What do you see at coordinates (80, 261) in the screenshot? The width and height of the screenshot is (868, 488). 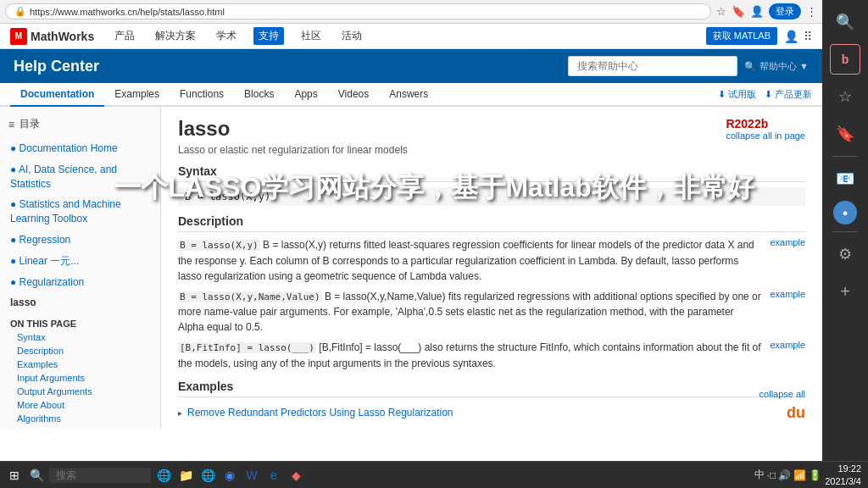 I see `sidebar-item-linear: ● Linear 一元...` at bounding box center [80, 261].